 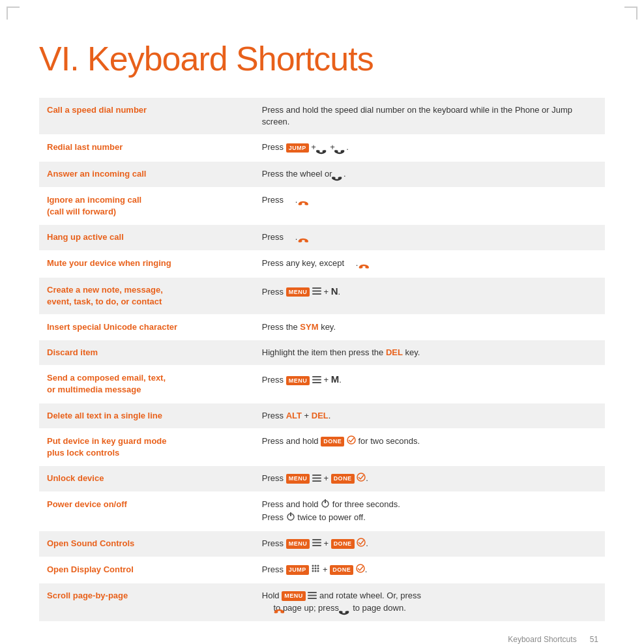 I want to click on table-row: Open Sound ControlsPress MENU + DONE ., so click(x=322, y=544).